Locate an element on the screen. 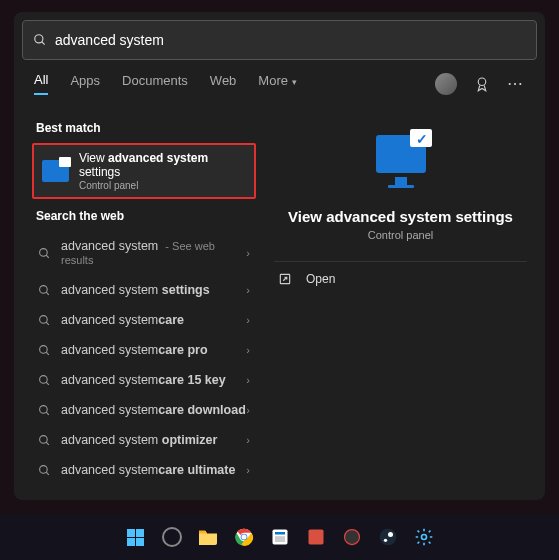 The width and height of the screenshot is (559, 560). start-button is located at coordinates (136, 537).